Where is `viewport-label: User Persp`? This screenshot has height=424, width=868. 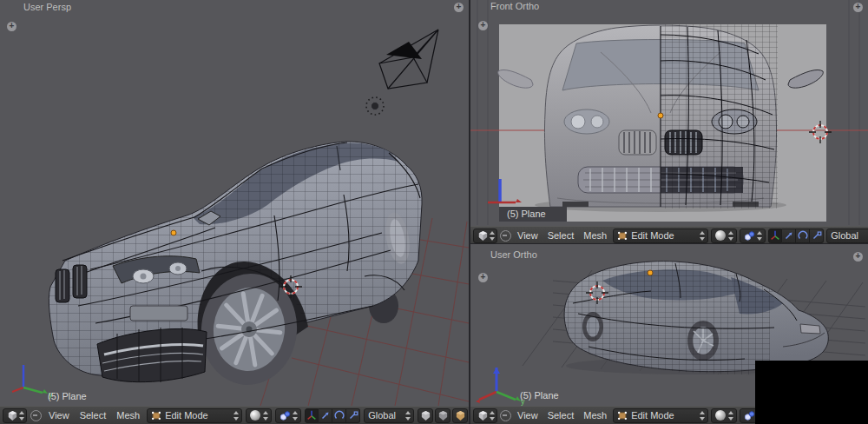 viewport-label: User Persp is located at coordinates (47, 7).